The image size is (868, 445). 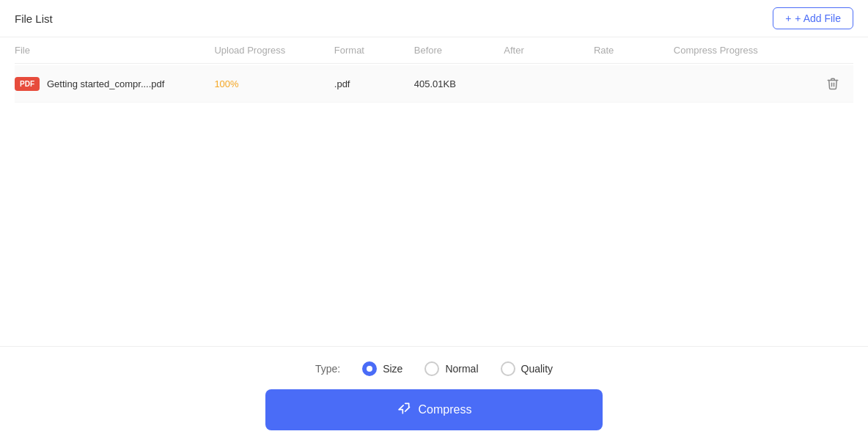 What do you see at coordinates (34, 19) in the screenshot?
I see `page-title: File List` at bounding box center [34, 19].